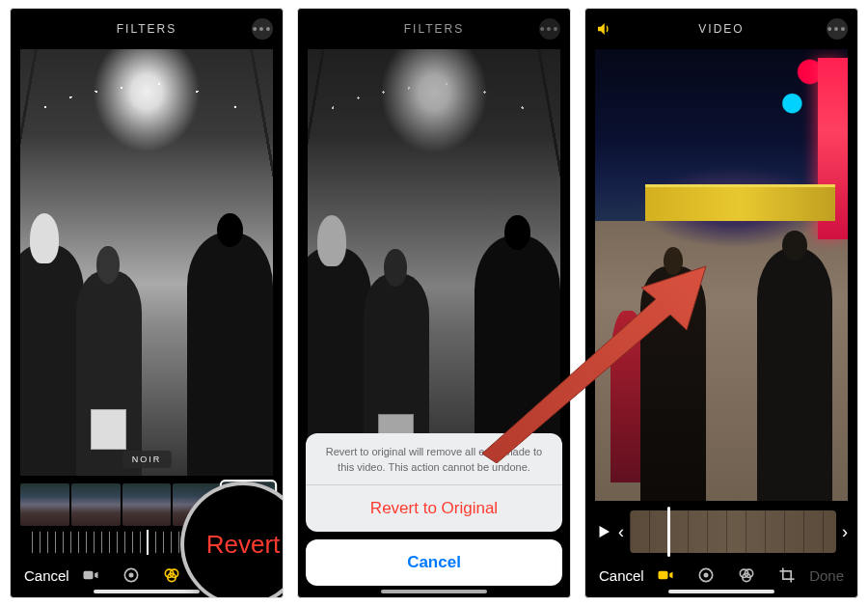 The width and height of the screenshot is (868, 606). What do you see at coordinates (604, 31) in the screenshot?
I see `volume-icon` at bounding box center [604, 31].